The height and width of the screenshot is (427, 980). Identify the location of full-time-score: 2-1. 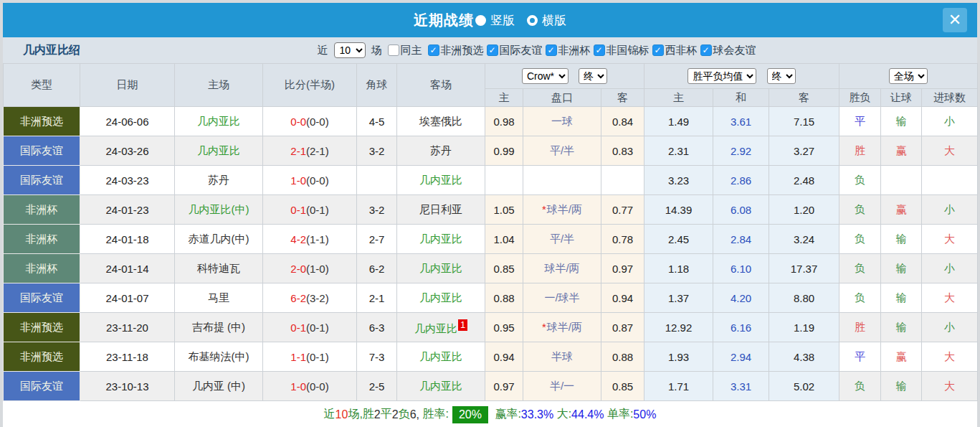
(298, 151).